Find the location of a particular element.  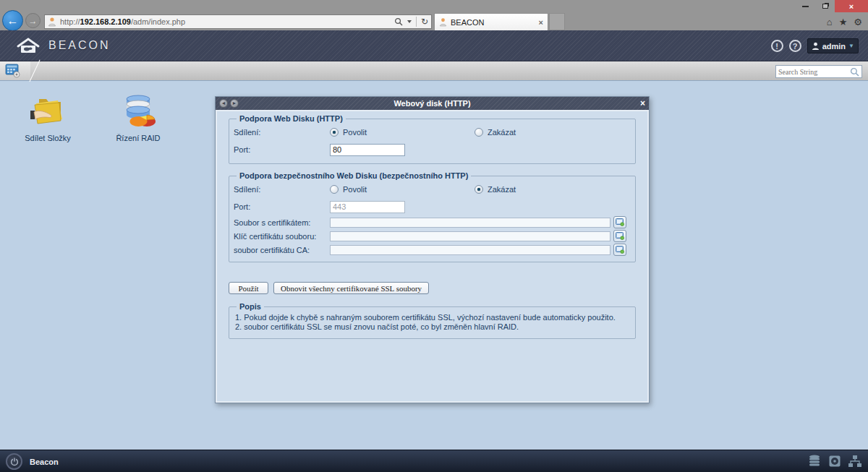

desktop-icon-shared-folders: Sdílet Složky is located at coordinates (48, 117).